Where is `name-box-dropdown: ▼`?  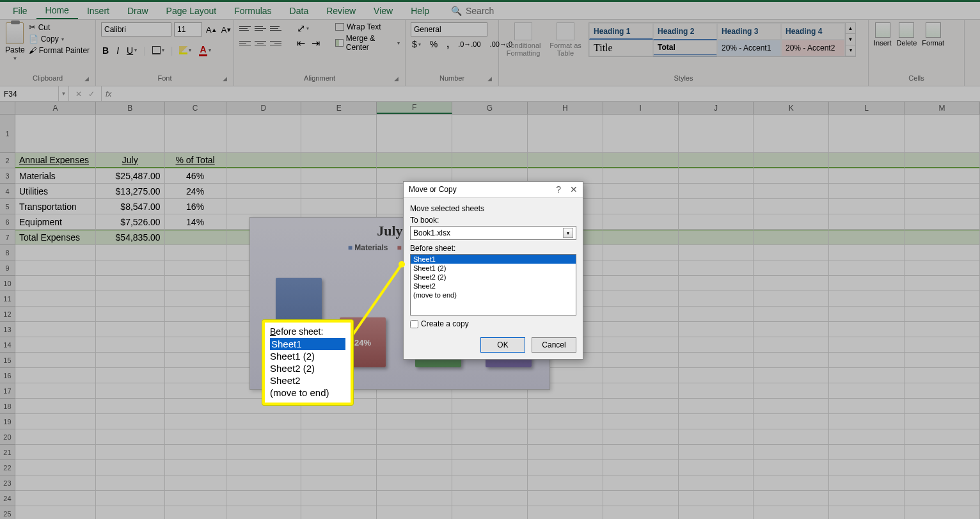 name-box-dropdown: ▼ is located at coordinates (64, 93).